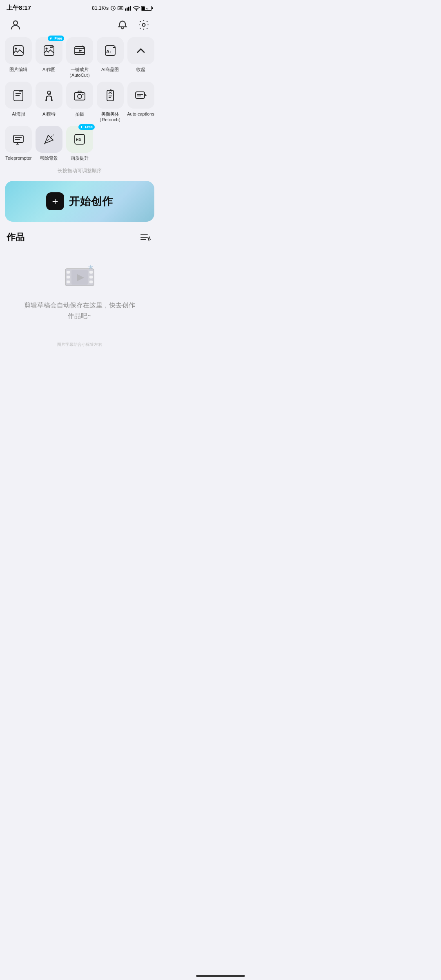  I want to click on header, so click(80, 26).